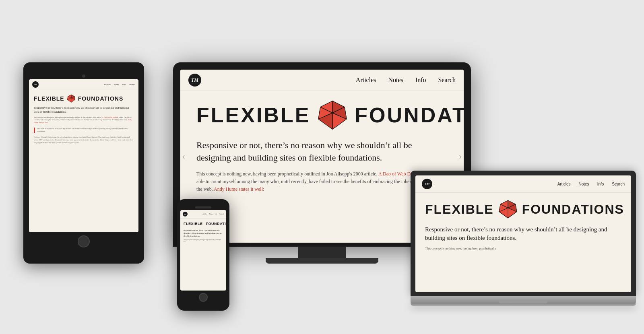 Image resolution: width=644 pixels, height=334 pixels. What do you see at coordinates (523, 234) in the screenshot?
I see `laptop-lead: Responsive or not, there’s no reason why…` at bounding box center [523, 234].